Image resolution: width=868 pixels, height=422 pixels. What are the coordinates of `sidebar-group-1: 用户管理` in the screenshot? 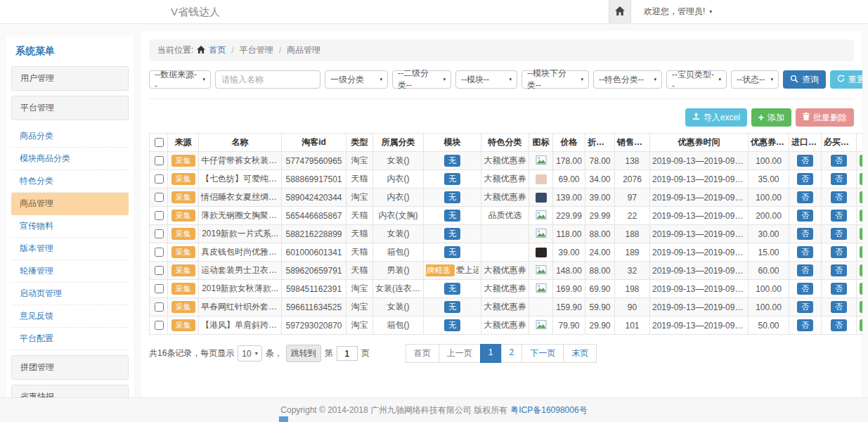 It's located at (70, 79).